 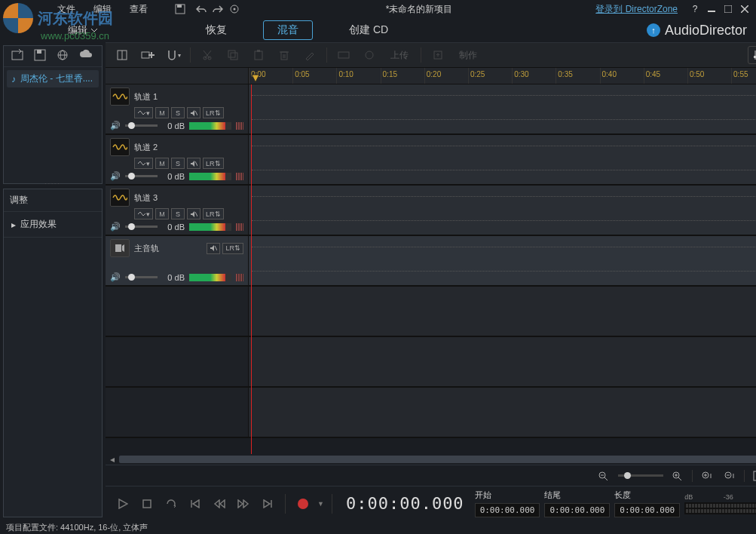 What do you see at coordinates (636, 9) in the screenshot?
I see `directorzone-link: 登录到 DirectorZone` at bounding box center [636, 9].